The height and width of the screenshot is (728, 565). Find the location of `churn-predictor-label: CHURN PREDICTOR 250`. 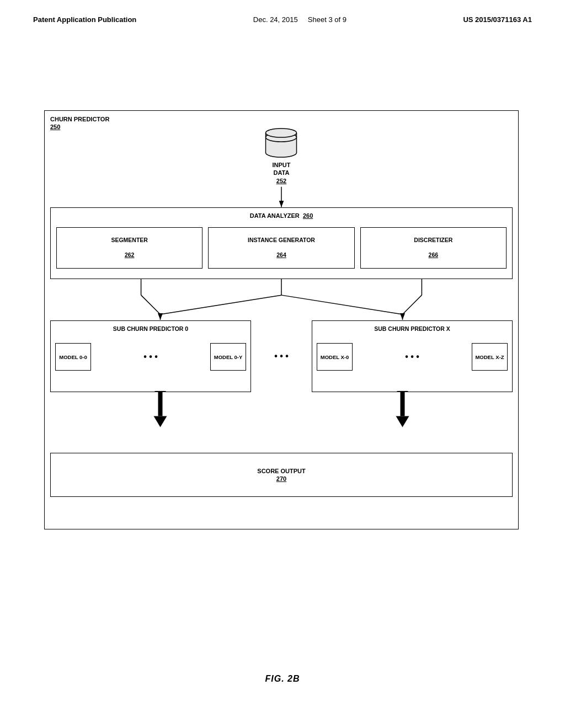

churn-predictor-label: CHURN PREDICTOR 250 is located at coordinates (79, 124).